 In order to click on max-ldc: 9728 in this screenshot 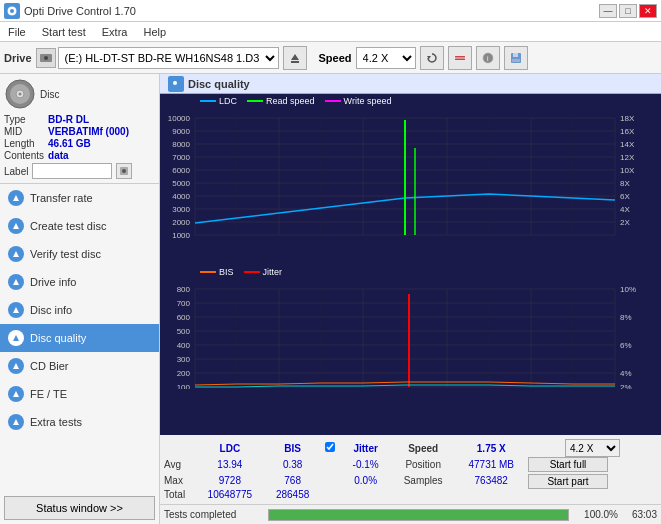, I will do `click(230, 480)`.